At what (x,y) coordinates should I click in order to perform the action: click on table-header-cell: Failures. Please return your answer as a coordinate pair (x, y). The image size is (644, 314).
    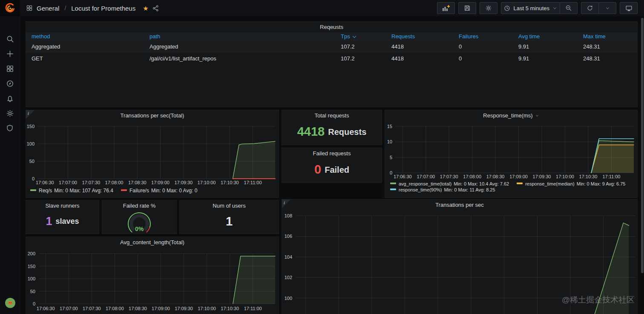
    Looking at the image, I should click on (483, 37).